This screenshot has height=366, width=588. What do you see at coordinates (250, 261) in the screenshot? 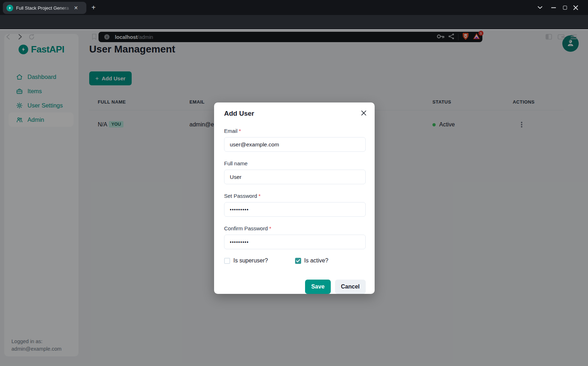
I see `superuser-label: Is superuser?` at bounding box center [250, 261].